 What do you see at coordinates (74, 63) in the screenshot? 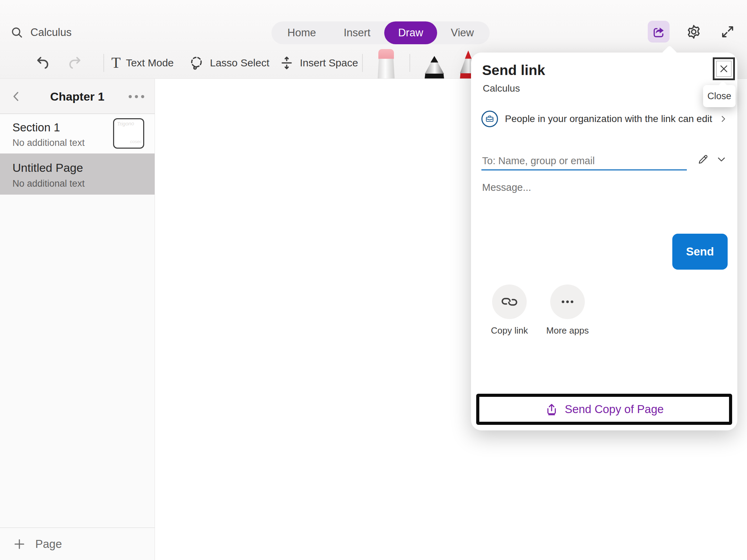
I see `redo-button` at bounding box center [74, 63].